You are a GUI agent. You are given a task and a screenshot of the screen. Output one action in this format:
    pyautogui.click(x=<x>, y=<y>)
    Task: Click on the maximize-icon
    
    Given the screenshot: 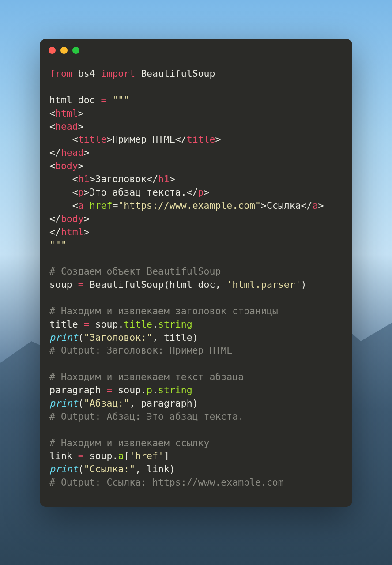 What is the action you would take?
    pyautogui.click(x=76, y=50)
    